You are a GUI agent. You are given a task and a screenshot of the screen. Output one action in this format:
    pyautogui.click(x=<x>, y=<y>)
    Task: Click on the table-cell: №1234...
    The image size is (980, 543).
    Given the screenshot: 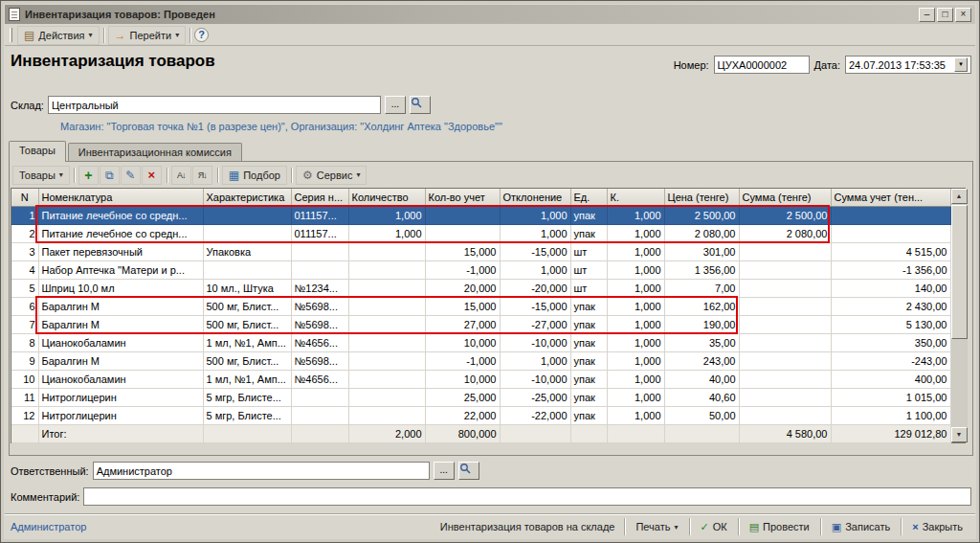 What is the action you would take?
    pyautogui.click(x=320, y=287)
    